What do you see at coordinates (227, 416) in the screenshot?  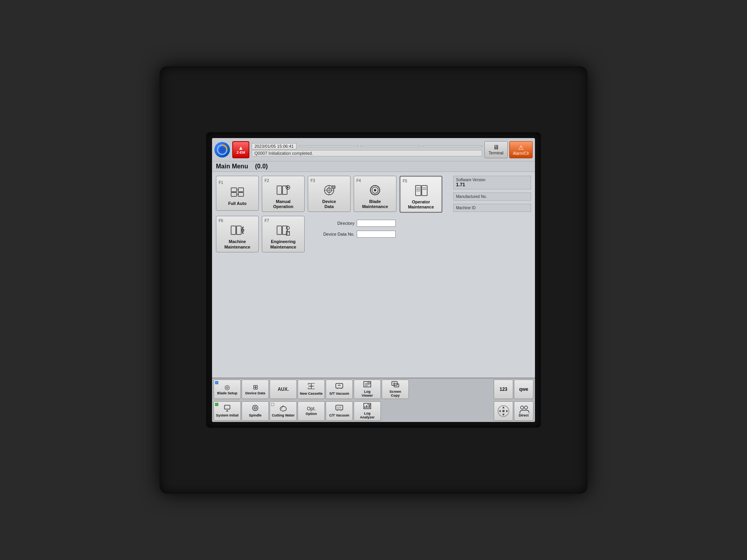 I see `system-initial-label: System Initial` at bounding box center [227, 416].